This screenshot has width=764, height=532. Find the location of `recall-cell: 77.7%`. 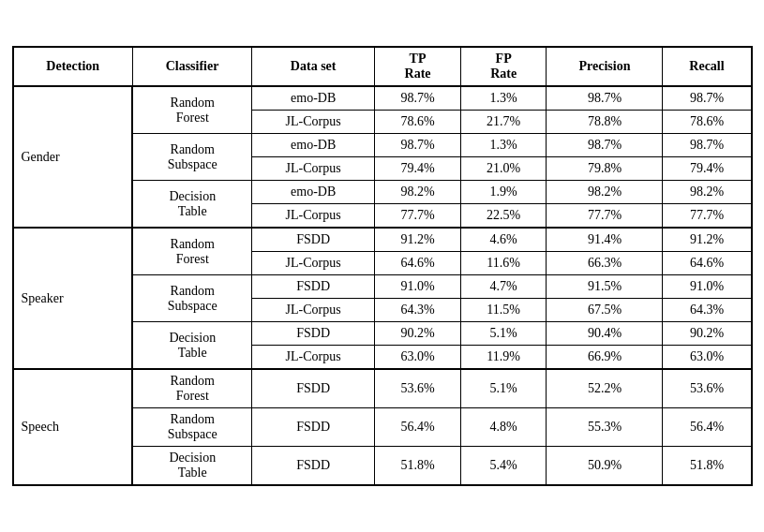

recall-cell: 77.7% is located at coordinates (707, 216).